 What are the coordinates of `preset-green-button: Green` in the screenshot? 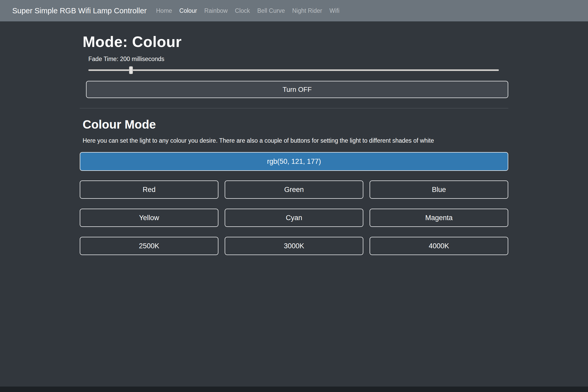 It's located at (294, 190).